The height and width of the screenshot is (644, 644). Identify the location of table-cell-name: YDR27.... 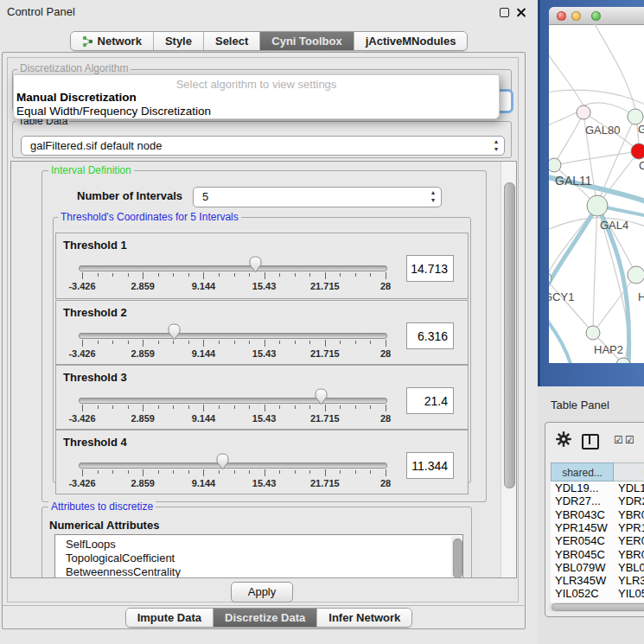
(631, 501).